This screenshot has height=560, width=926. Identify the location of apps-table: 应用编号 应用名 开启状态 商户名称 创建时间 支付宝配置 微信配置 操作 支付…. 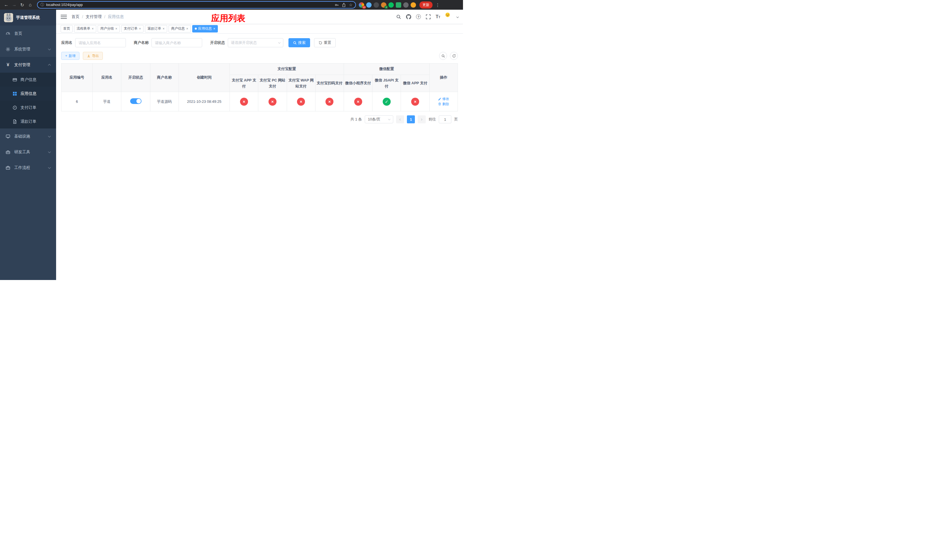
(259, 87).